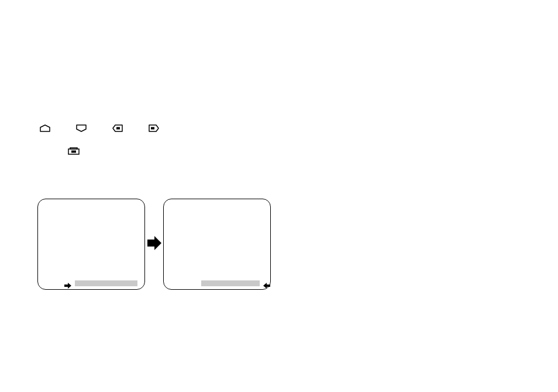 The height and width of the screenshot is (392, 558). What do you see at coordinates (118, 129) in the screenshot?
I see `envelope-left-icon` at bounding box center [118, 129].